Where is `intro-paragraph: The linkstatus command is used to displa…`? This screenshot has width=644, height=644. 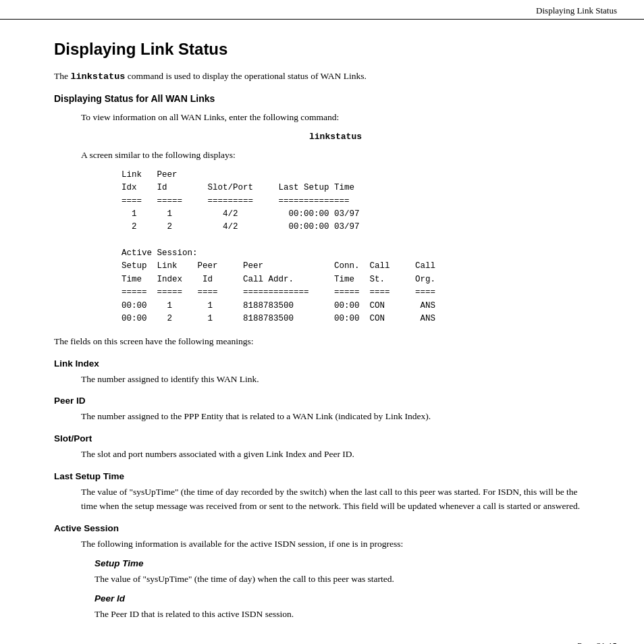
intro-paragraph: The linkstatus command is used to displa… is located at coordinates (322, 77).